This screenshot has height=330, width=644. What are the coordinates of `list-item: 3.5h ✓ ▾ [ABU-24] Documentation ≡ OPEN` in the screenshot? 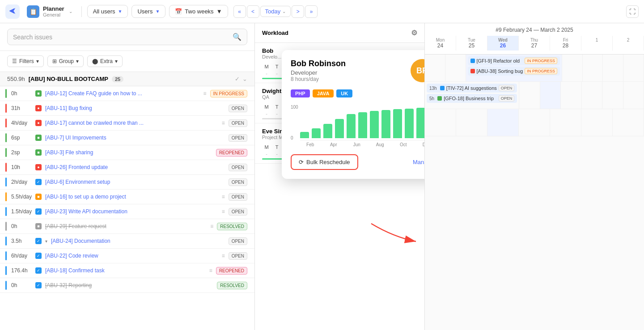 It's located at (127, 241).